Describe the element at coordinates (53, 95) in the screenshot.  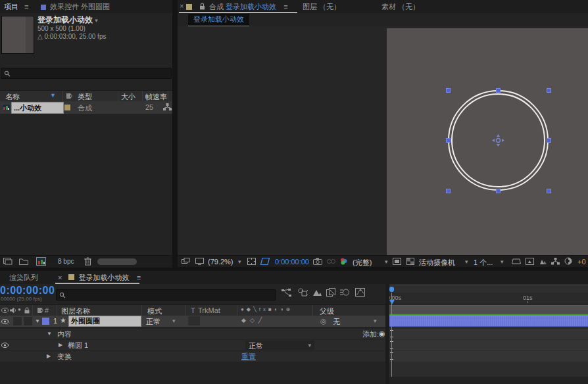
I see `sort-arrow-icon: ▼` at that location.